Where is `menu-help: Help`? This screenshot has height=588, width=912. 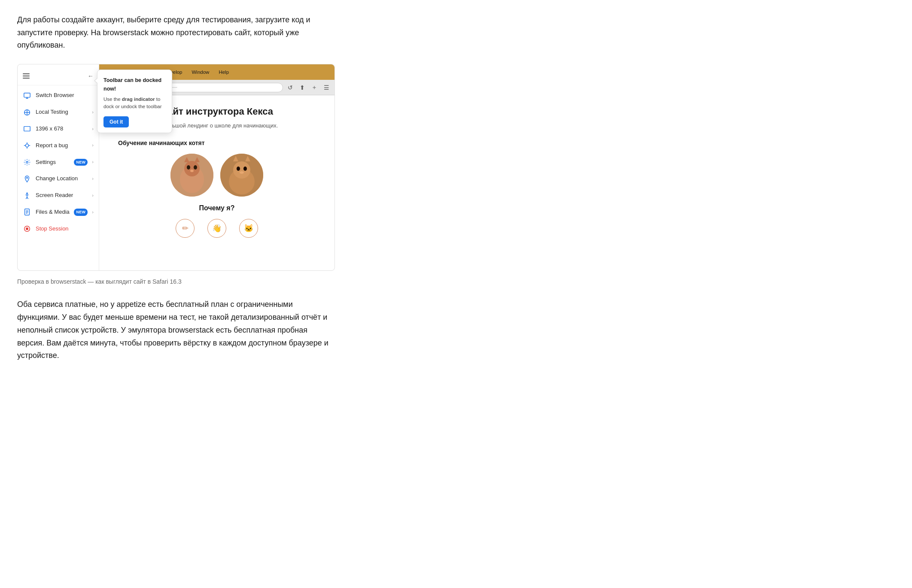
menu-help: Help is located at coordinates (224, 72).